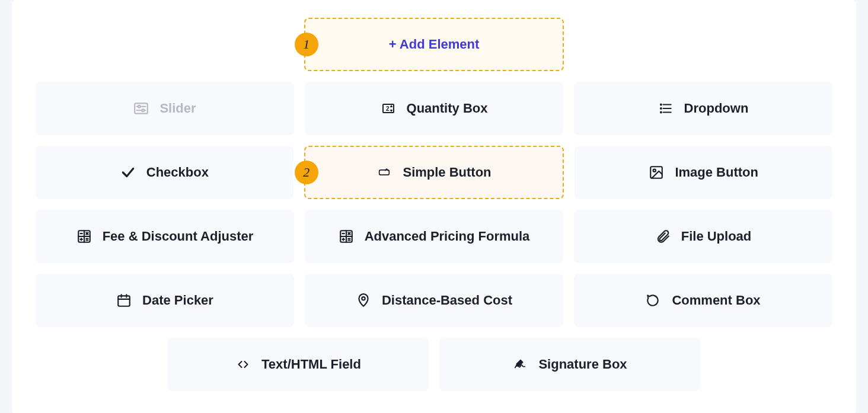 The width and height of the screenshot is (868, 413). What do you see at coordinates (178, 300) in the screenshot?
I see `element-label: Date Picker` at bounding box center [178, 300].